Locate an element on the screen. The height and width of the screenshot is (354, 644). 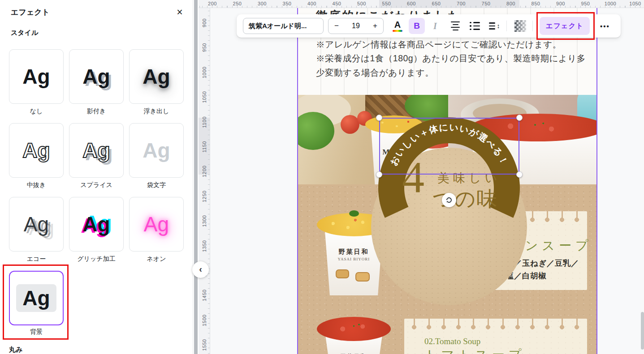
style-preview-background: Ag is located at coordinates (36, 298).